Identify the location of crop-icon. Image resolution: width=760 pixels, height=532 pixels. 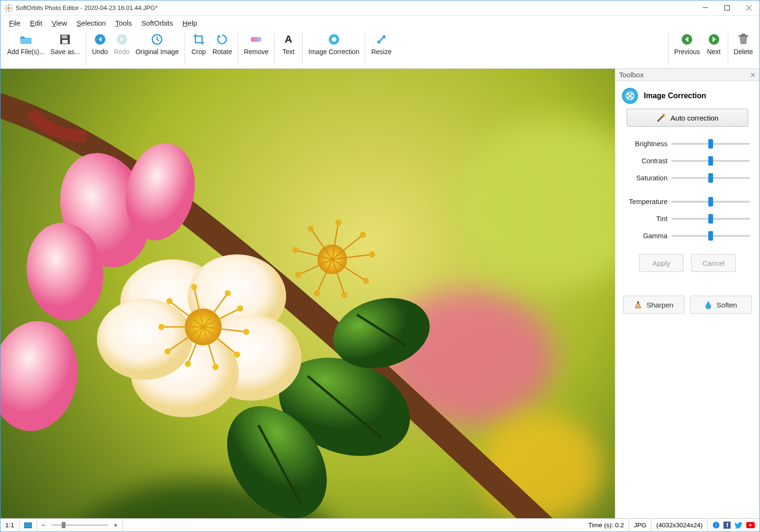
(199, 39).